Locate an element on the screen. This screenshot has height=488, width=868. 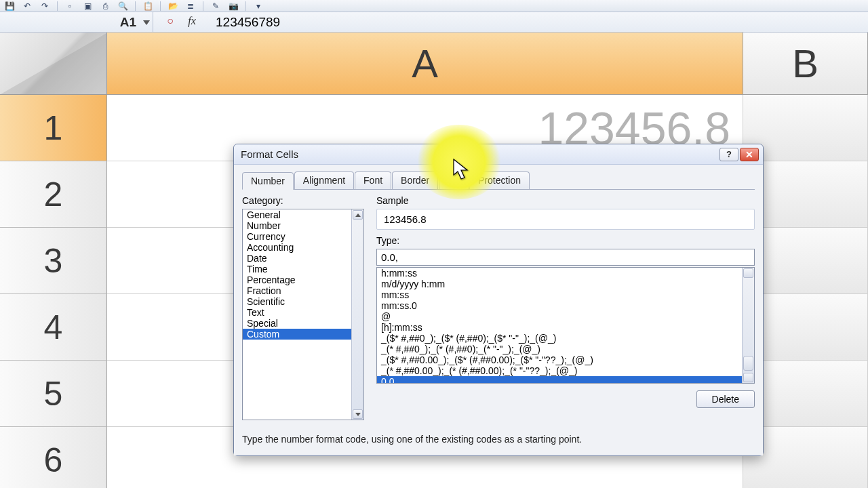
category-item: Currency is located at coordinates (303, 237).